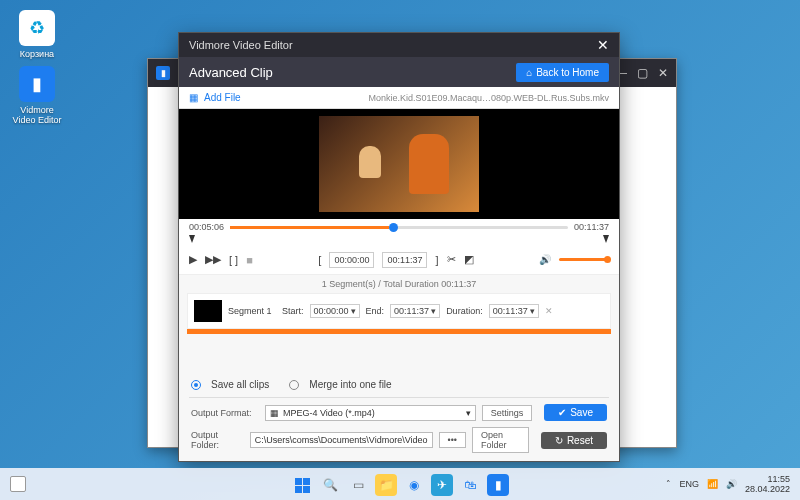  What do you see at coordinates (399, 311) in the screenshot?
I see `segment-row: Segment 1 Start: 00:00:00▾ End: 00:11:37…` at bounding box center [399, 311].